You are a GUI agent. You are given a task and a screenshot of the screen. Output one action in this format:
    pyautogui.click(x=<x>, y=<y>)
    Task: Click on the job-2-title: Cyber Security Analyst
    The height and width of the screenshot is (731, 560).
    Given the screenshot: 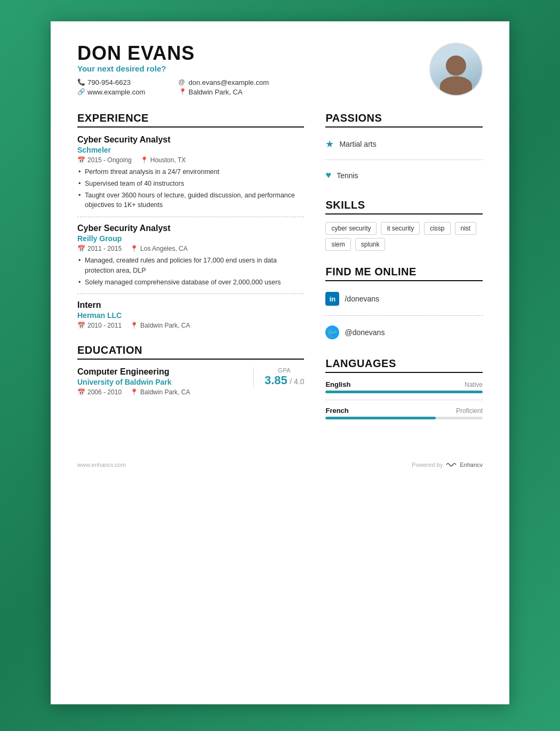 What is the action you would take?
    pyautogui.click(x=191, y=228)
    